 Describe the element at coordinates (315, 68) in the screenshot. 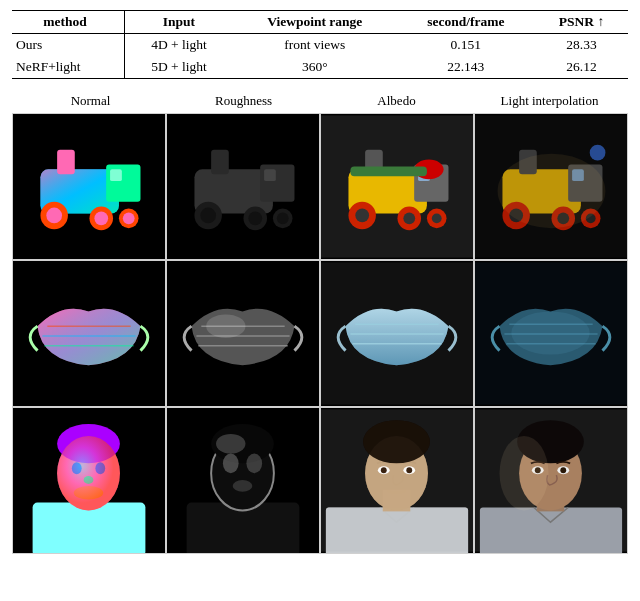

I see `row2-viewpoint: 360°` at that location.